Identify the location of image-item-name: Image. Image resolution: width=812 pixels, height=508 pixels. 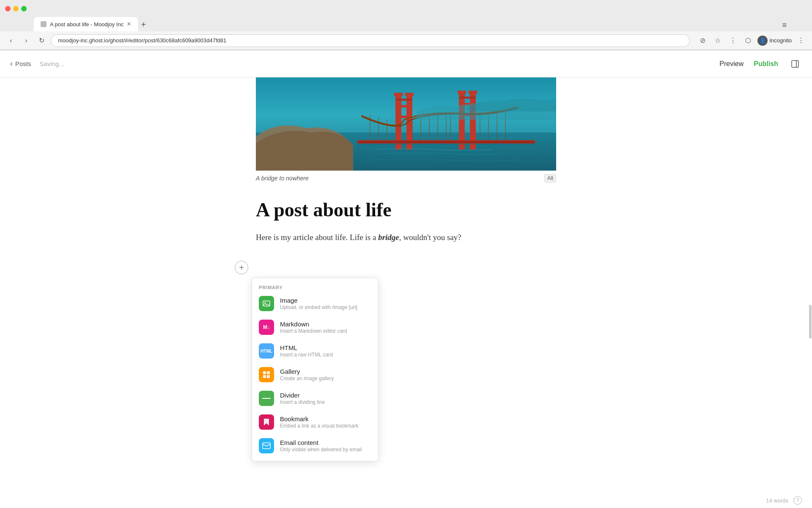
(319, 301).